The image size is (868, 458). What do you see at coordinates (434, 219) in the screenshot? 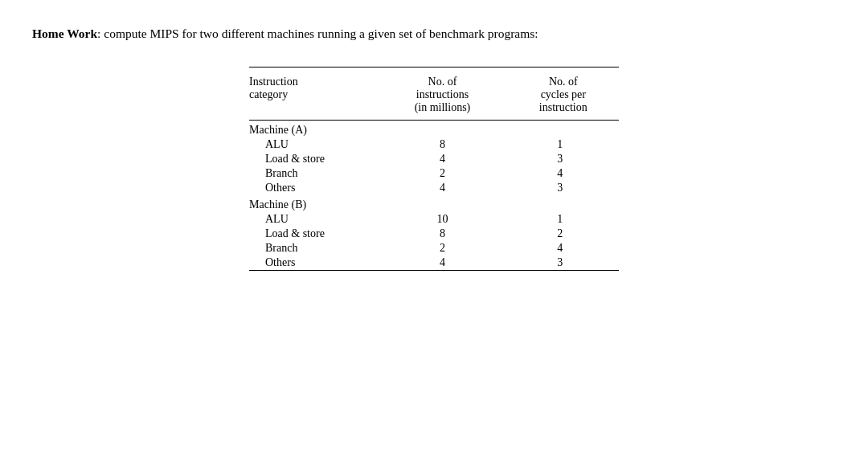
I see `table-row: ALU 10 1` at bounding box center [434, 219].